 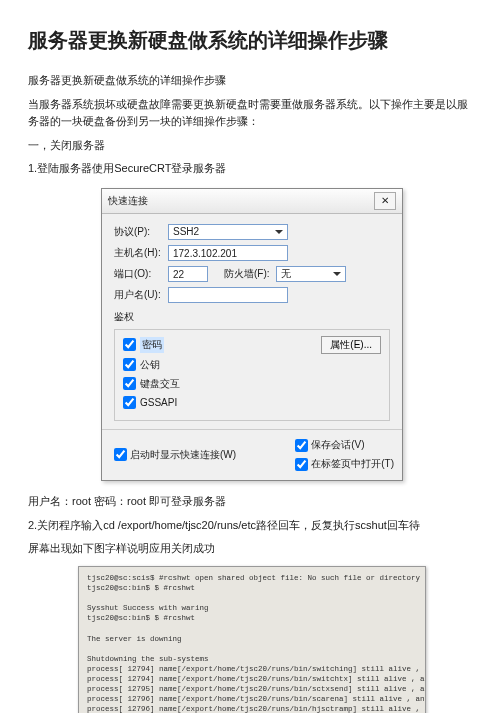 I want to click on protocol-select: SSH2, so click(x=228, y=232).